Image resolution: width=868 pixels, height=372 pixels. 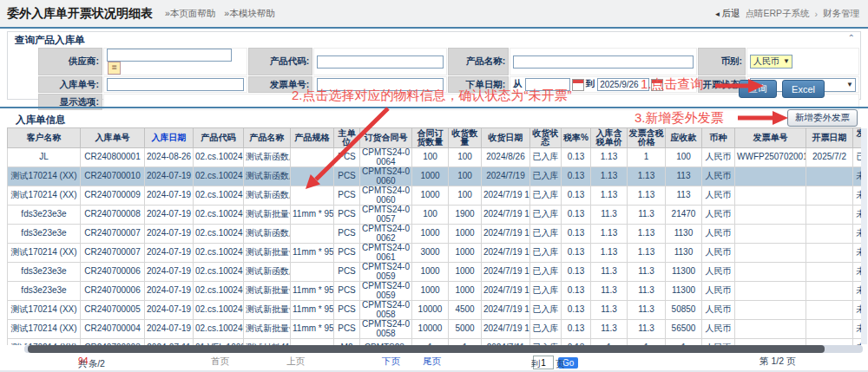 What do you see at coordinates (435, 234) in the screenshot?
I see `table-row: fds3e23e3eCR2407000072024-07-1902.cs.100…` at bounding box center [435, 234].